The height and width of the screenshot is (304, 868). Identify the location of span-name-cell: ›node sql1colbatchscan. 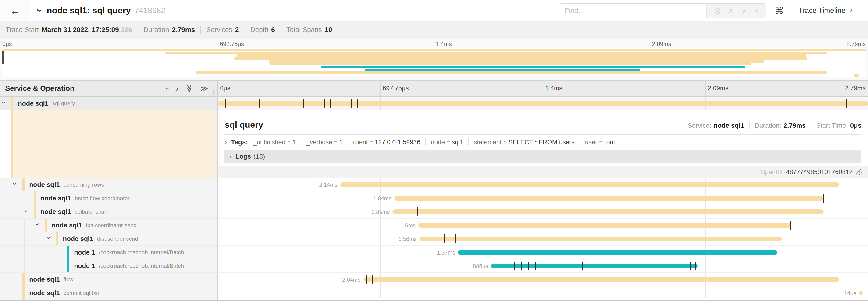
(109, 212).